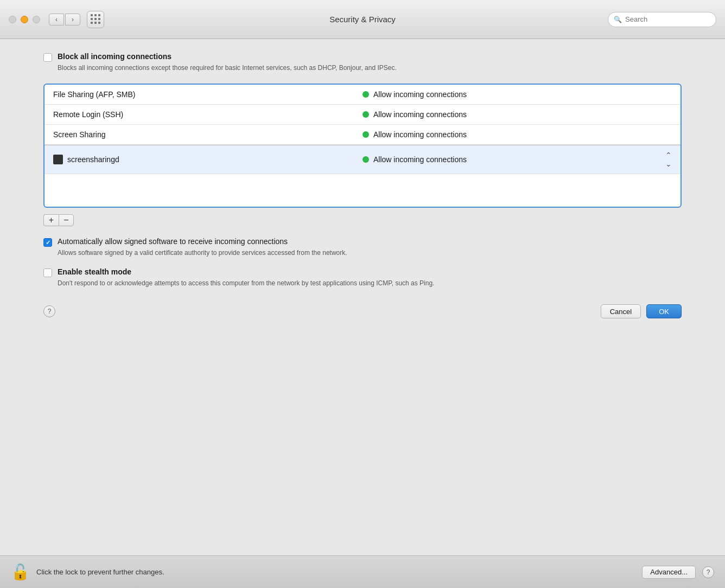  I want to click on block-incoming-label: Block all incoming connections, so click(227, 56).